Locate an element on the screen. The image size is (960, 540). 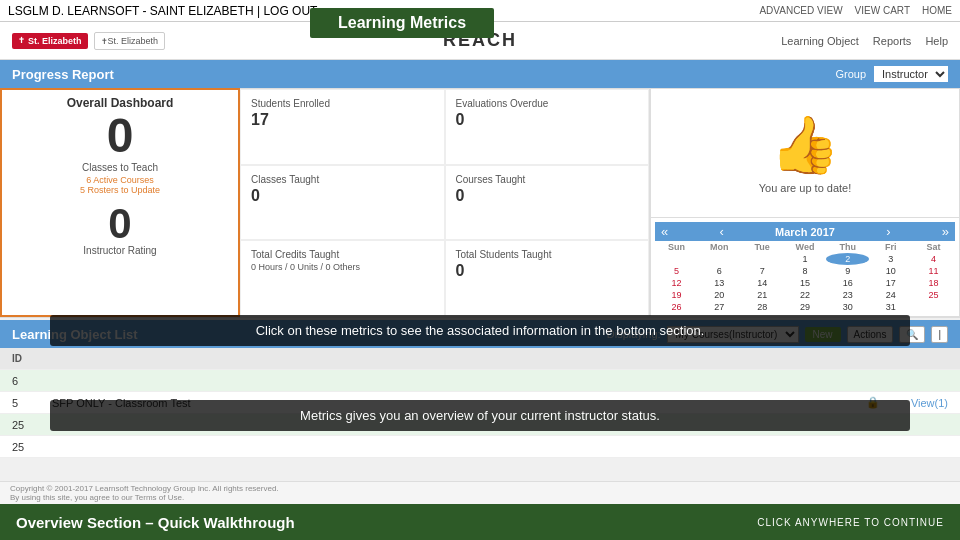
metric-courses-taught: Courses Taught 0 is located at coordinates (548, 203).